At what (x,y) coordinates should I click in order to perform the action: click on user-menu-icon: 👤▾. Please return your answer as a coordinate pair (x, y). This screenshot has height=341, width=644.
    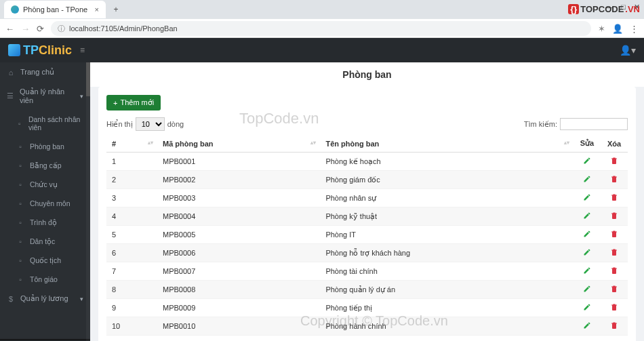
    Looking at the image, I should click on (628, 50).